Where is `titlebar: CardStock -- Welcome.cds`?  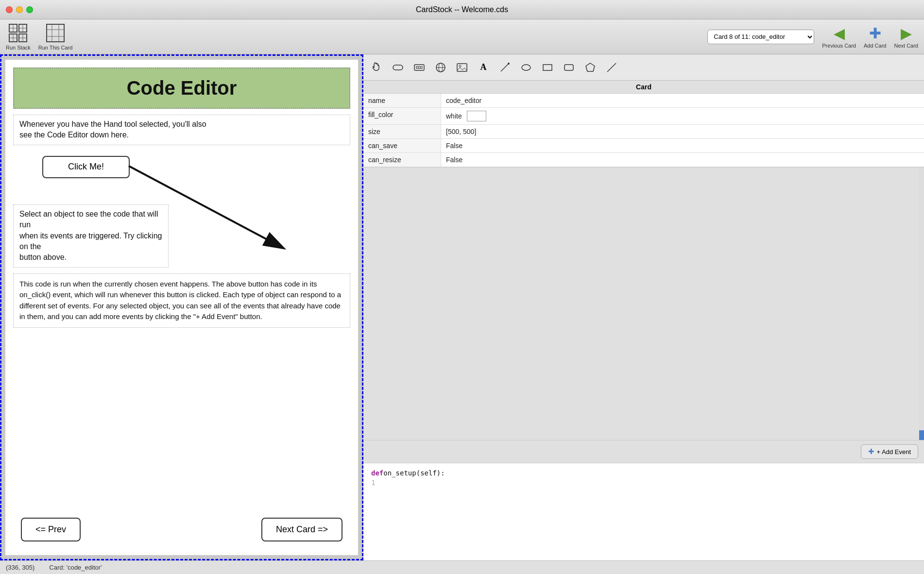 titlebar: CardStock -- Welcome.cds is located at coordinates (462, 10).